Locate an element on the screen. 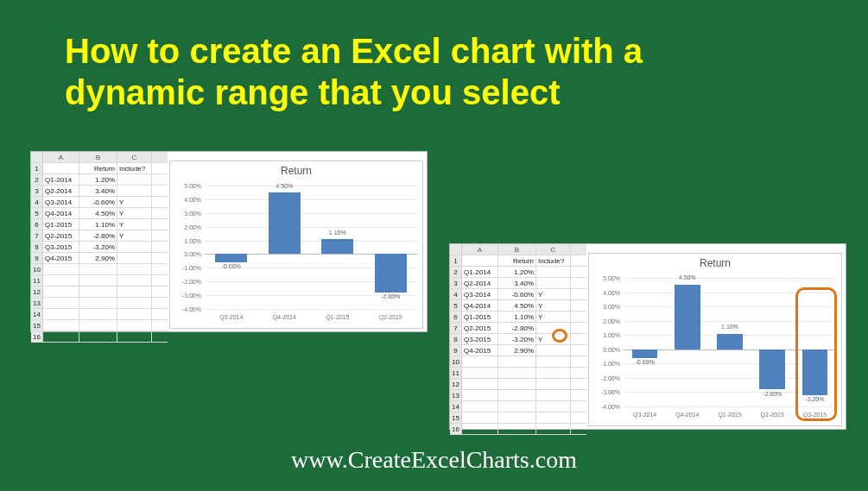 The height and width of the screenshot is (491, 868). row-header: 12 is located at coordinates (37, 292).